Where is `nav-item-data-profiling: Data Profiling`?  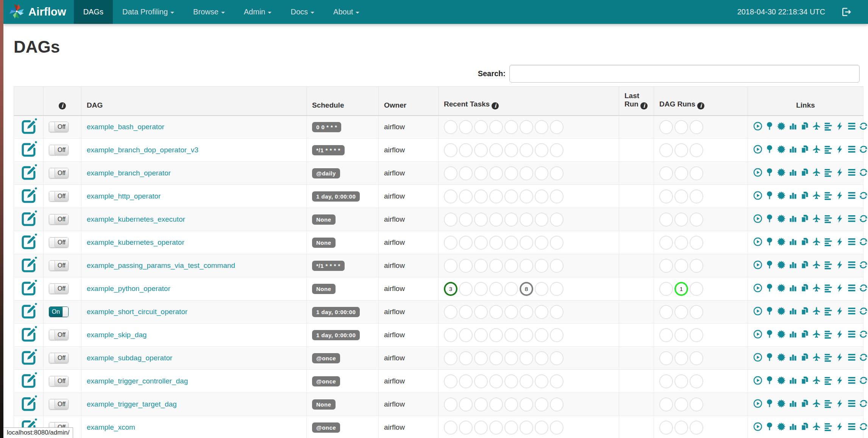
nav-item-data-profiling: Data Profiling is located at coordinates (148, 12).